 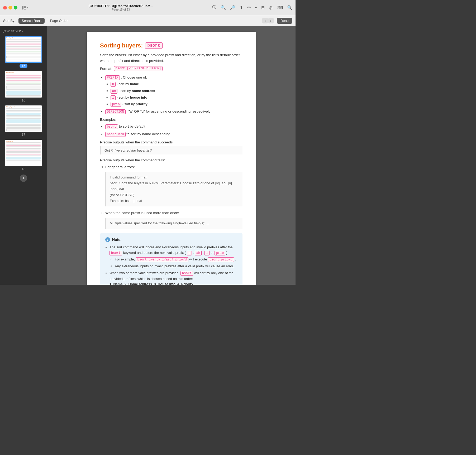 I want to click on note-box: i Note: The sort command will ignore any…, so click(x=171, y=259).